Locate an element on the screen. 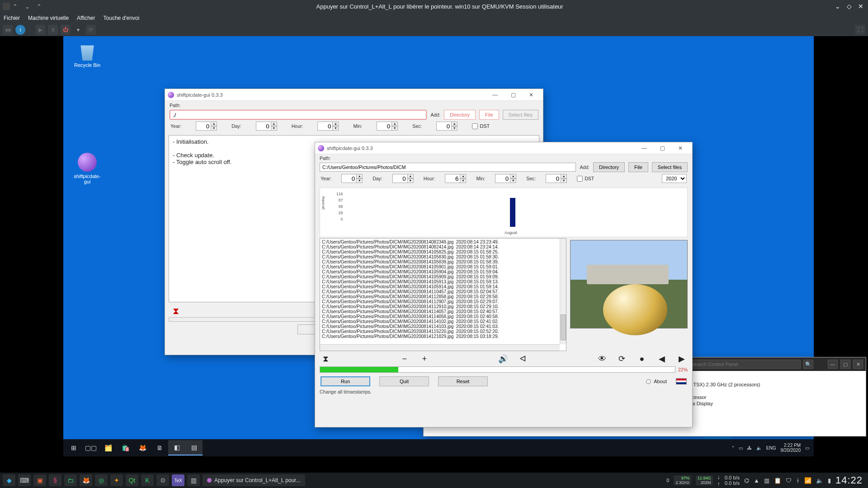 The image size is (868, 488). menu-file: Fichier is located at coordinates (12, 18).